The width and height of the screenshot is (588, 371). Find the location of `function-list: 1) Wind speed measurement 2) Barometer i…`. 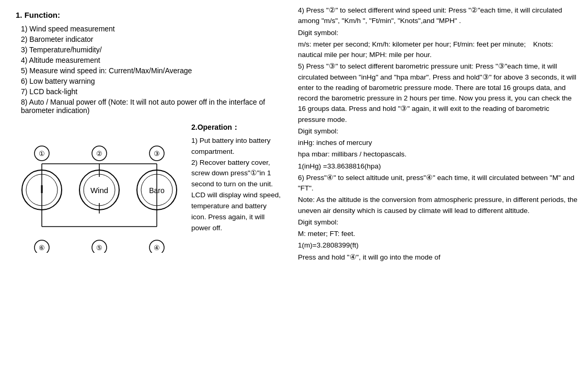

function-list: 1) Wind speed measurement 2) Barometer i… is located at coordinates (149, 70).